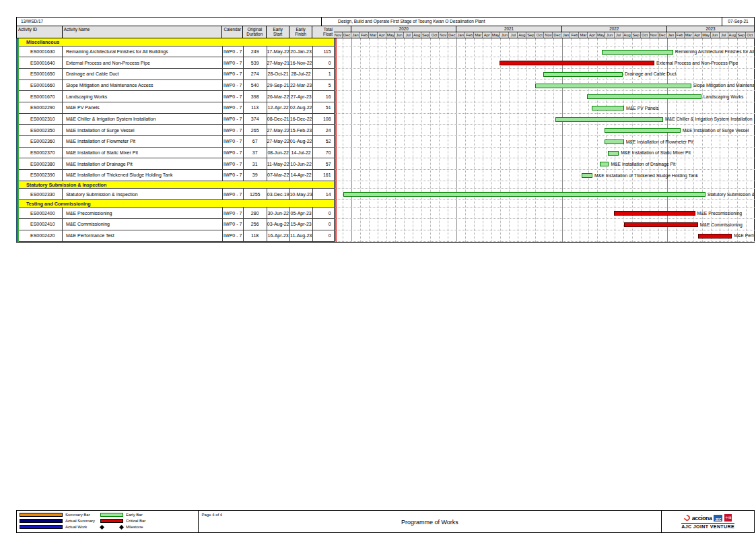  What do you see at coordinates (143, 131) in the screenshot?
I see `cell-activity-name: M&E Installation of Surge Vessel` at bounding box center [143, 131].